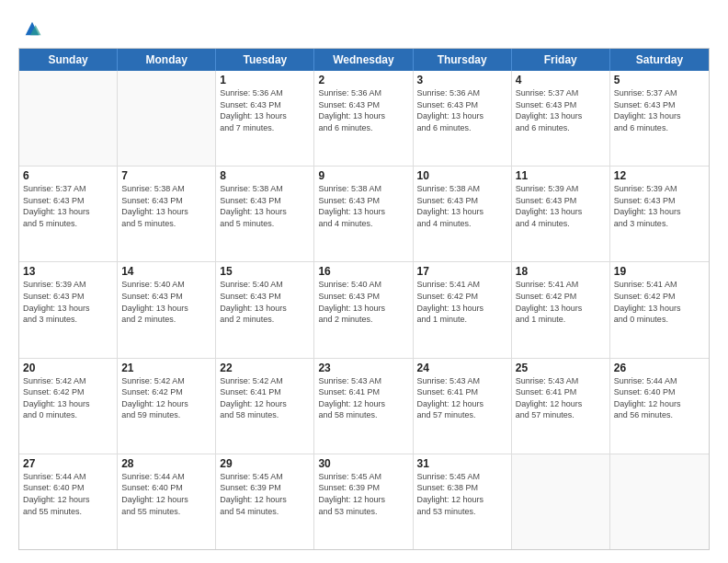  I want to click on calendar-day-29: 29Sunrise: 5:45 AM Sunset: 6:39 PM Dayli…, so click(265, 502).